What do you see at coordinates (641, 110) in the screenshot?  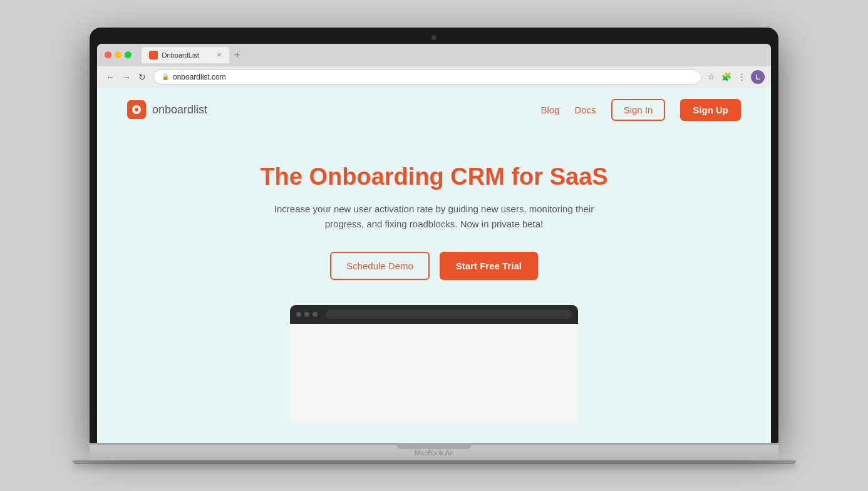 I see `nav-links: Blog Docs Sign In Sign Up` at bounding box center [641, 110].